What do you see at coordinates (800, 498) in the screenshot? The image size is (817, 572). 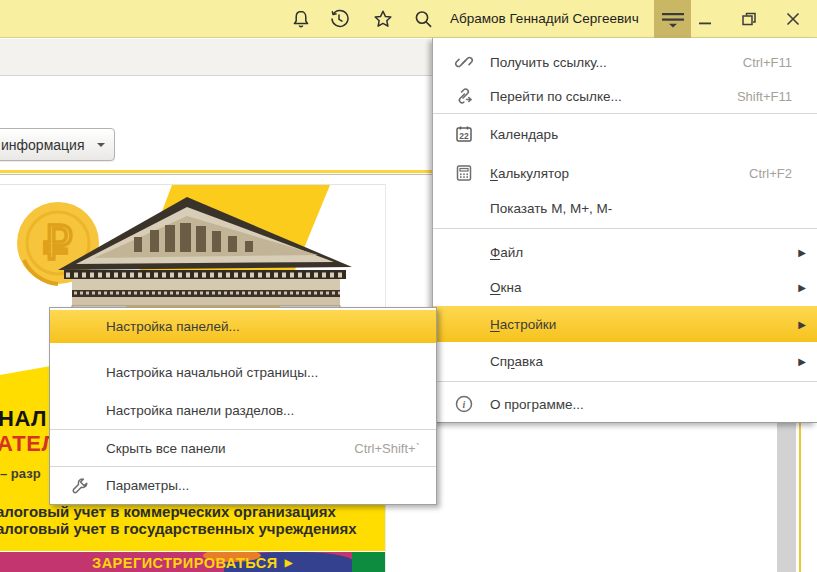 I see `right-yellow-splitter` at bounding box center [800, 498].